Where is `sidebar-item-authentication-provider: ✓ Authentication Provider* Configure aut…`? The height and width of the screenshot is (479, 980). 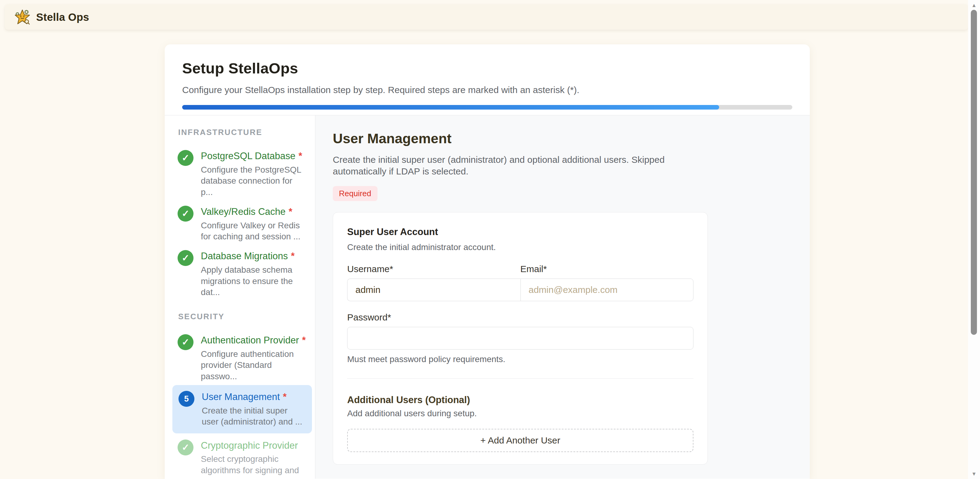 sidebar-item-authentication-provider: ✓ Authentication Provider* Configure aut… is located at coordinates (242, 358).